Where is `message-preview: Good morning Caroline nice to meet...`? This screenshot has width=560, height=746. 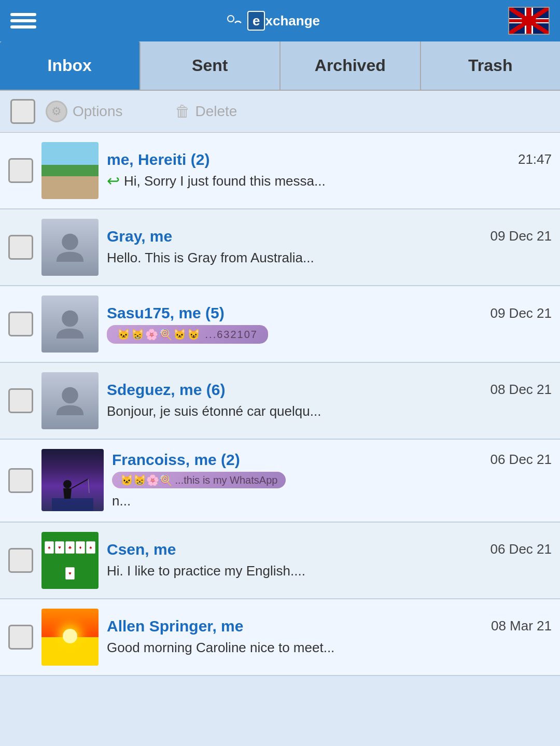 message-preview: Good morning Caroline nice to meet... is located at coordinates (221, 648).